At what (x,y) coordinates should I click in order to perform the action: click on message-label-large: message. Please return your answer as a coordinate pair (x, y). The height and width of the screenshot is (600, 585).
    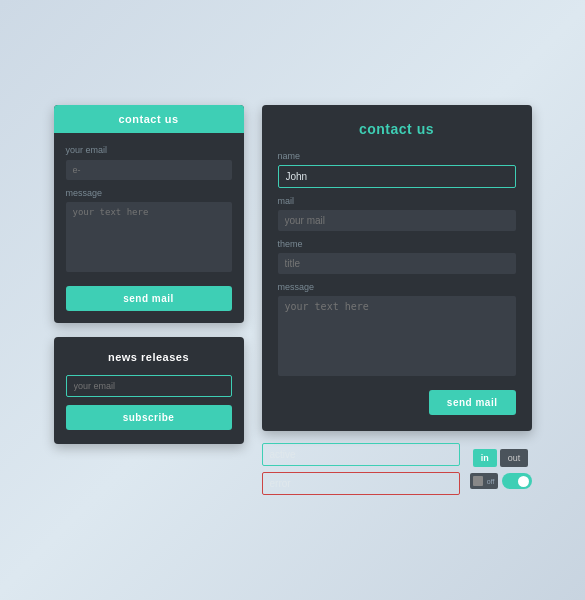
    Looking at the image, I should click on (397, 287).